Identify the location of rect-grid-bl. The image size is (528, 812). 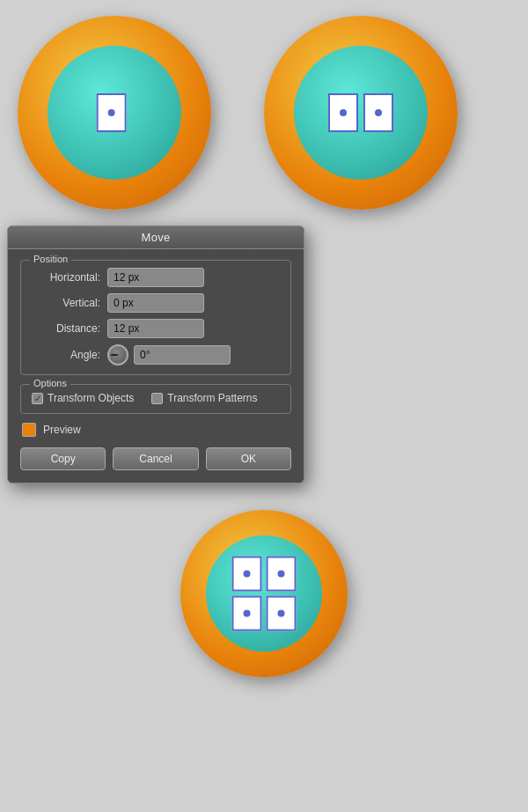
(247, 614).